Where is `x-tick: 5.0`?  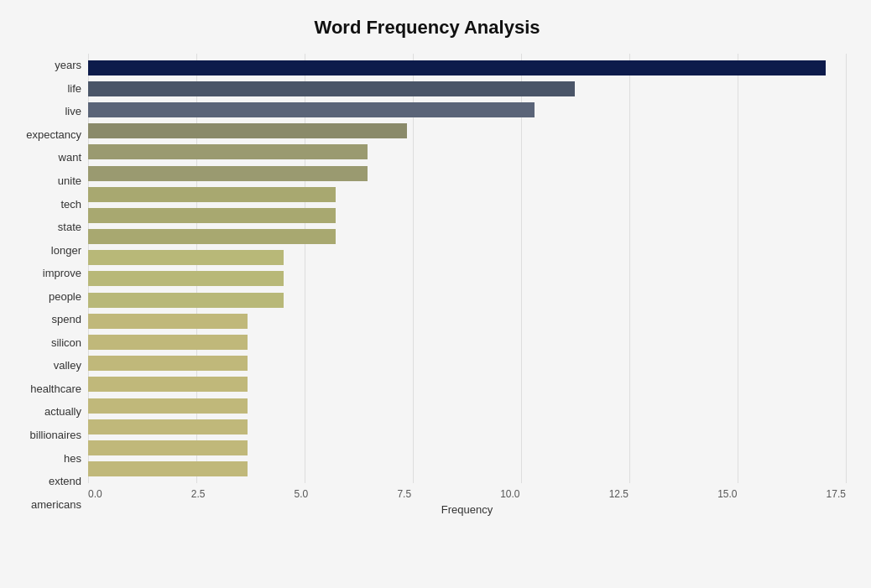 x-tick: 5.0 is located at coordinates (302, 494).